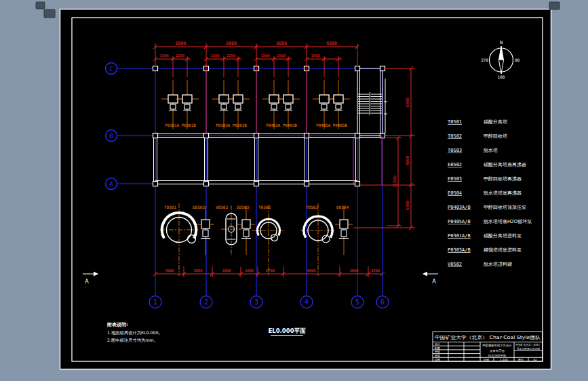  Describe the element at coordinates (437, 351) in the screenshot. I see `titleblock-row-3: 审核` at that location.